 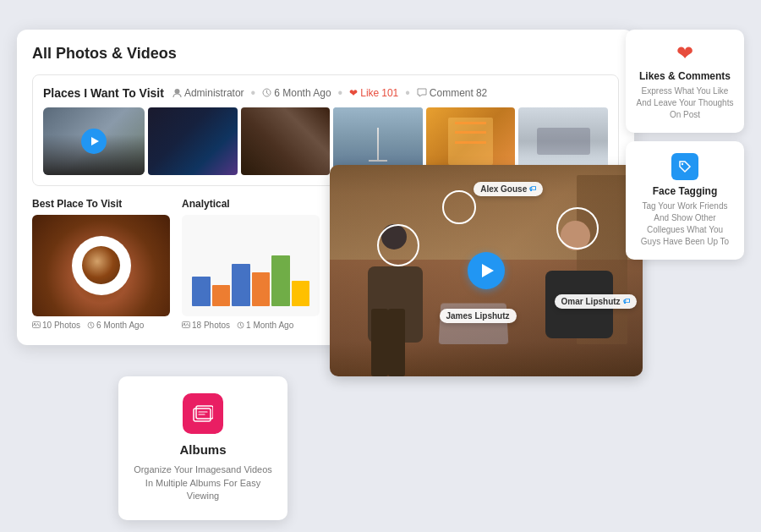 What do you see at coordinates (103, 93) in the screenshot?
I see `top-album-title: Places I Want To Visit` at bounding box center [103, 93].